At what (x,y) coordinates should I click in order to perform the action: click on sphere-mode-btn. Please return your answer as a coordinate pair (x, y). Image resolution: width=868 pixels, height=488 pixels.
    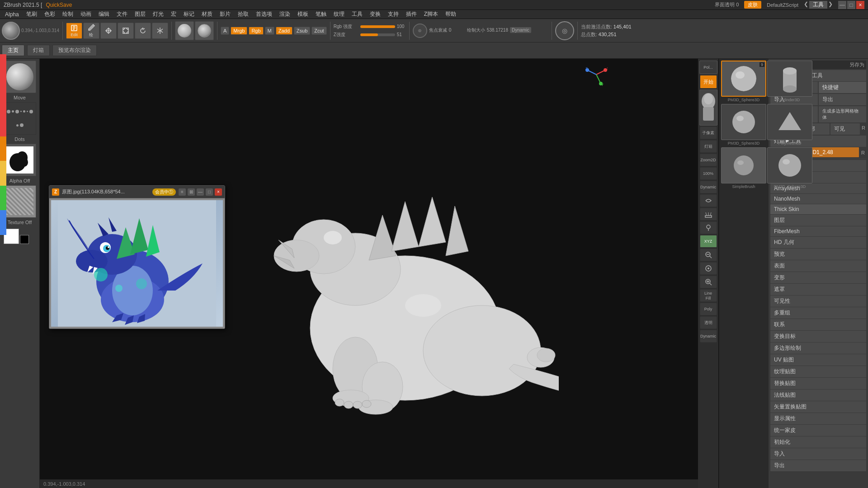
    Looking at the image, I should click on (184, 31).